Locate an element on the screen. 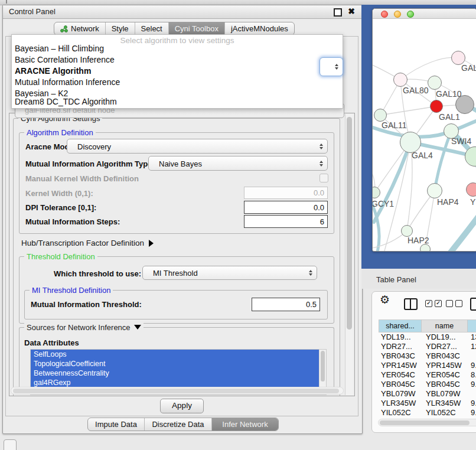 This screenshot has height=450, width=476. control-panel-tabs: Network Style Select Cyni Toolbox jActiv… is located at coordinates (174, 28).